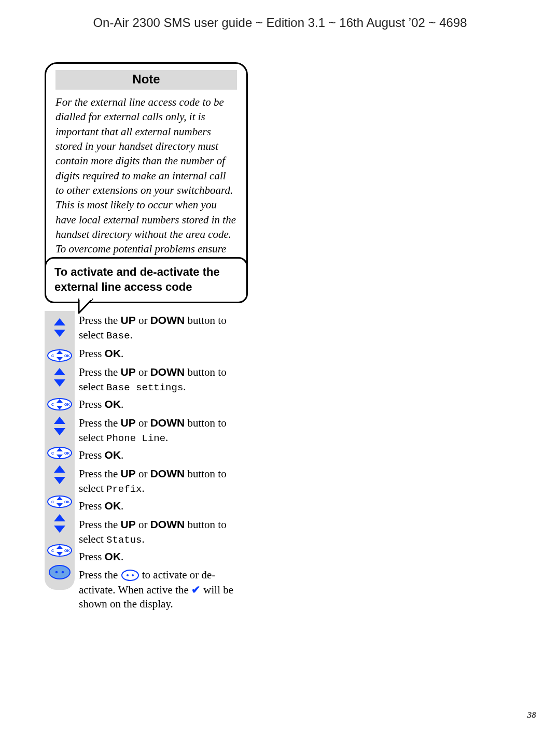 The image size is (560, 737). I want to click on procedure-heading: To activate and de-activate the external…, so click(137, 279).